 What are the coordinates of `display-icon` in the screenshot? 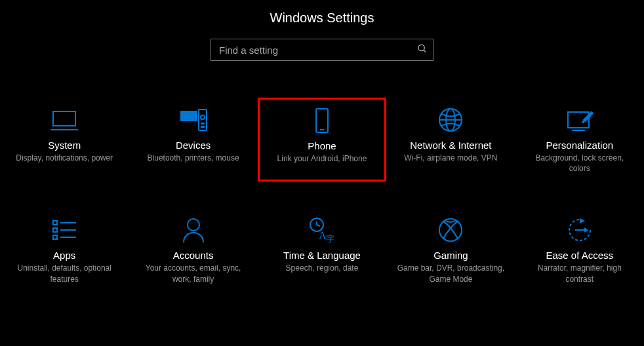 It's located at (64, 120).